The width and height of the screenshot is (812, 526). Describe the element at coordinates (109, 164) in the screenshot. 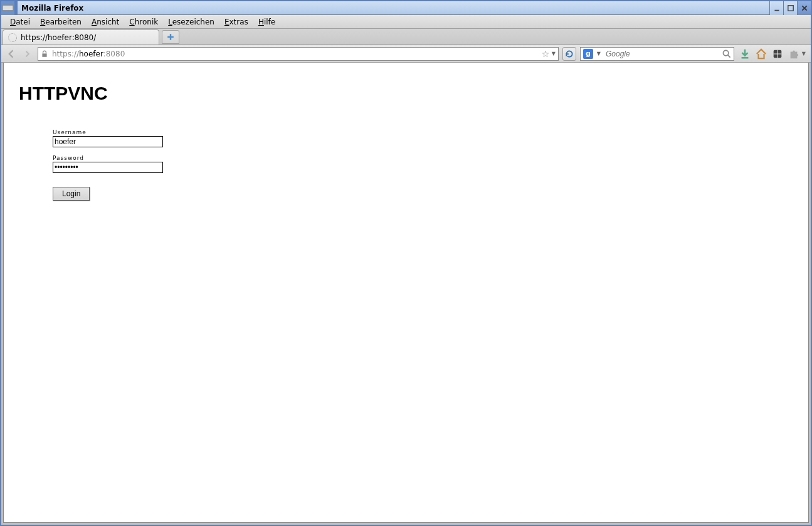

I see `password-field-group: Password` at that location.